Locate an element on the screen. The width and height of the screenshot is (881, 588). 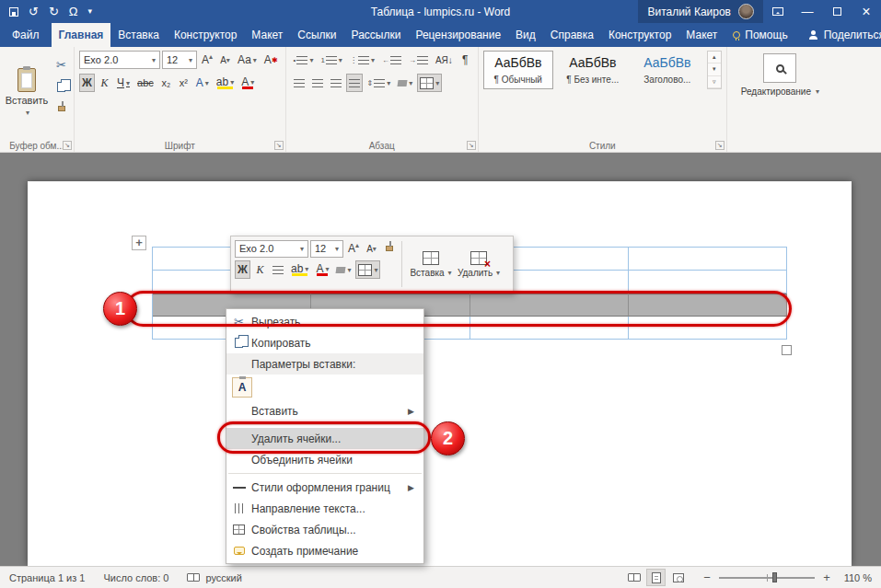
pilcrow-button: ¶ is located at coordinates (466, 60).